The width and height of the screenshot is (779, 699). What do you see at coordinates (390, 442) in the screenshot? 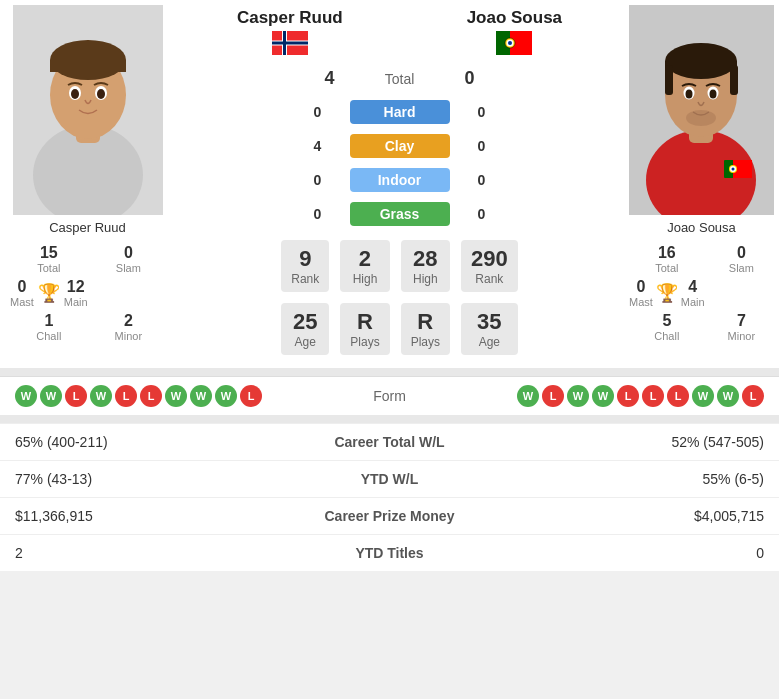
I see `stats-row: 65% (400-211) Career Total W/L 52% (547-…` at bounding box center [390, 442].